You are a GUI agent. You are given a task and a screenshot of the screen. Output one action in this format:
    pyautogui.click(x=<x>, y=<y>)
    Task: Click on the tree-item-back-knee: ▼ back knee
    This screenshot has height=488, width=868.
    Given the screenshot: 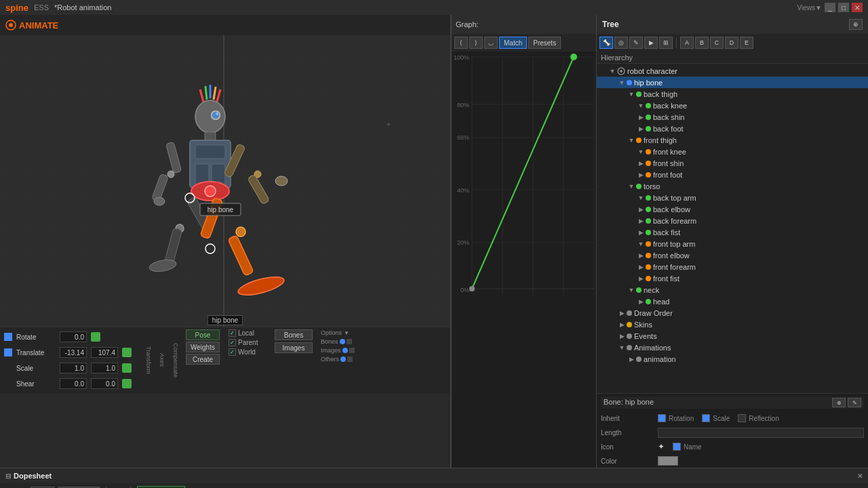 What is the action you would take?
    pyautogui.click(x=732, y=106)
    